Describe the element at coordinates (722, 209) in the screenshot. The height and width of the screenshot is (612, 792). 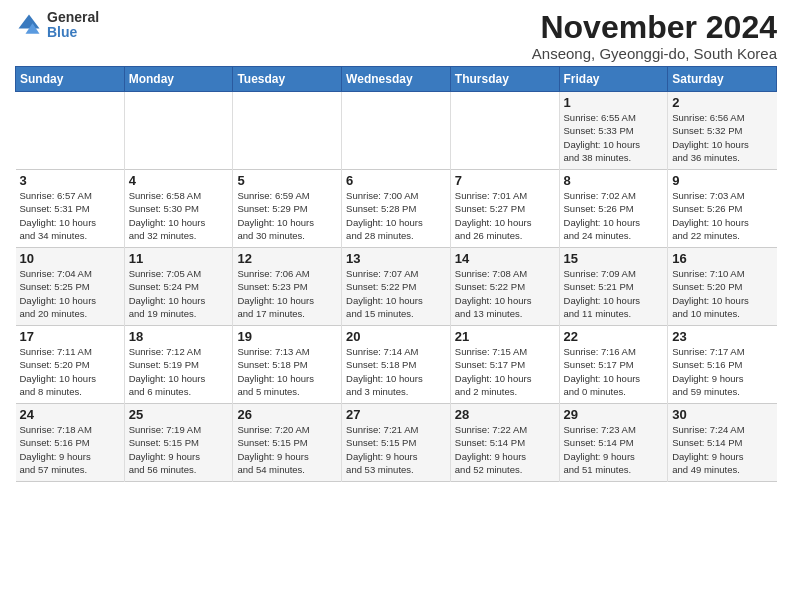
I see `day-cell-1-6: 9Sunrise: 7:03 AM Sunset: 5:26 PM Daylig…` at that location.